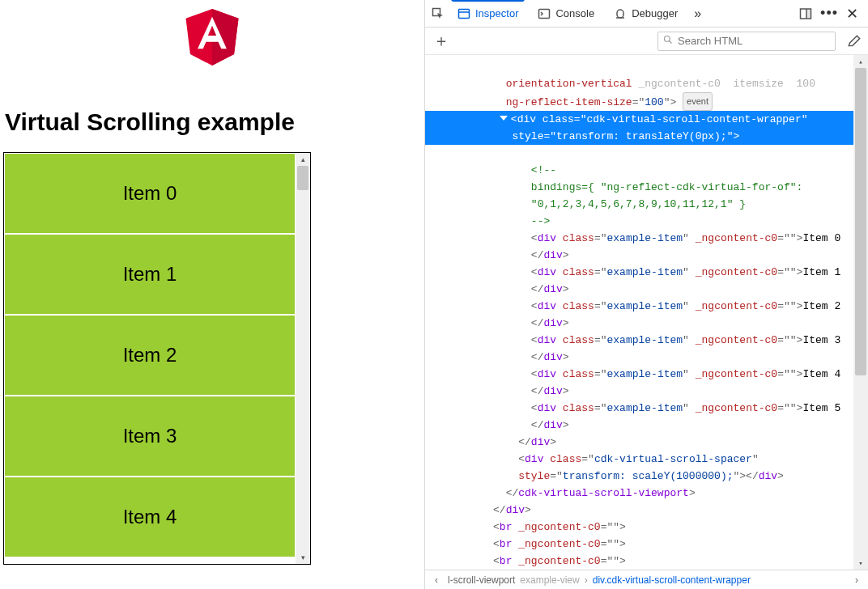 The height and width of the screenshot is (589, 868). I want to click on comment: "0,1,2,3,4,5,6,7,8,9,10,11,12,1" }, so click(638, 204).